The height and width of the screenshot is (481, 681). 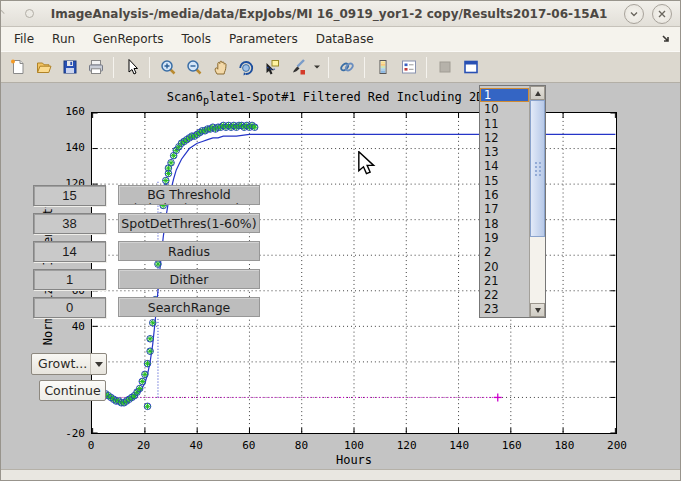 I want to click on bg-threshold-field, so click(x=70, y=196).